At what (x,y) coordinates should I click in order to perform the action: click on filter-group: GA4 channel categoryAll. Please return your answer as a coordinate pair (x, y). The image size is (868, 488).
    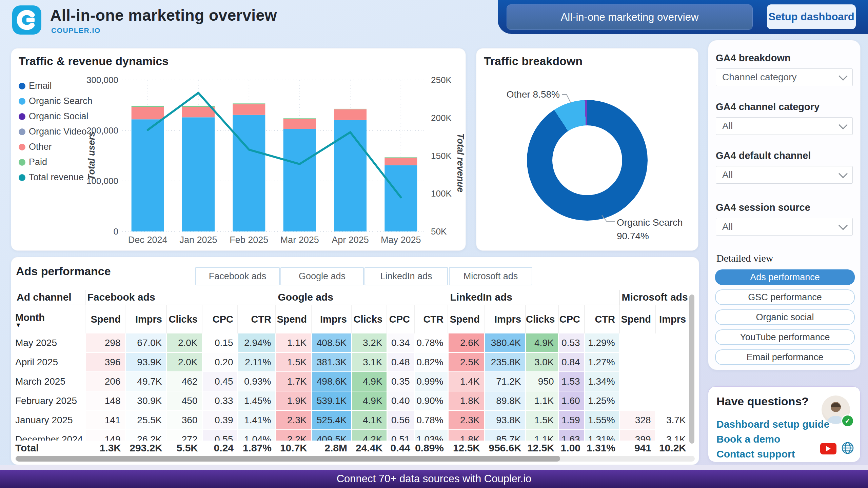
    Looking at the image, I should click on (784, 118).